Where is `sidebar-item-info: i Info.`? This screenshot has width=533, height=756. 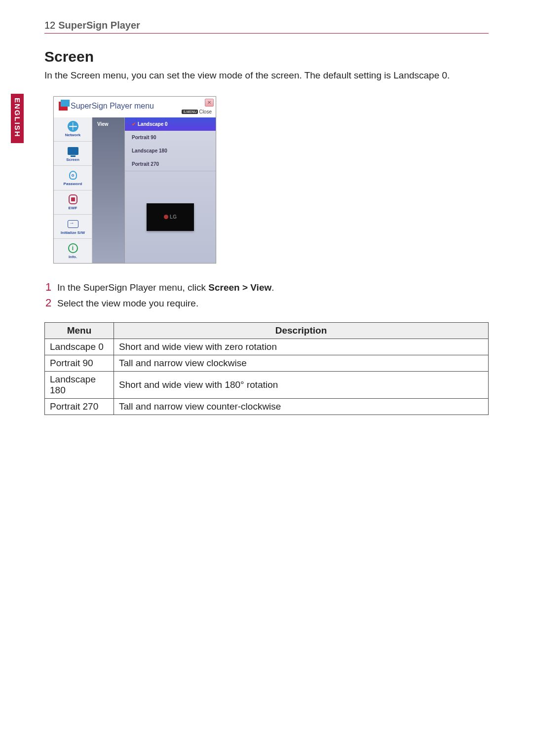 sidebar-item-info: i Info. is located at coordinates (73, 251).